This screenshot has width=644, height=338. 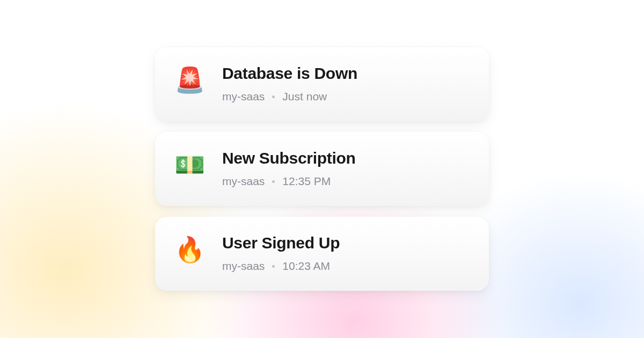 I want to click on notification-content: Database is Down my-saas Just now, so click(x=290, y=84).